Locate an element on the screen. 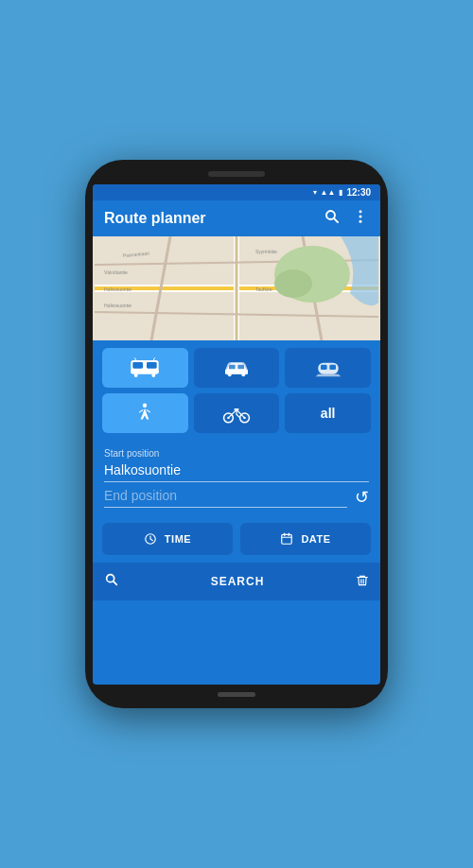 The image size is (473, 868). transport-car-button is located at coordinates (236, 368).